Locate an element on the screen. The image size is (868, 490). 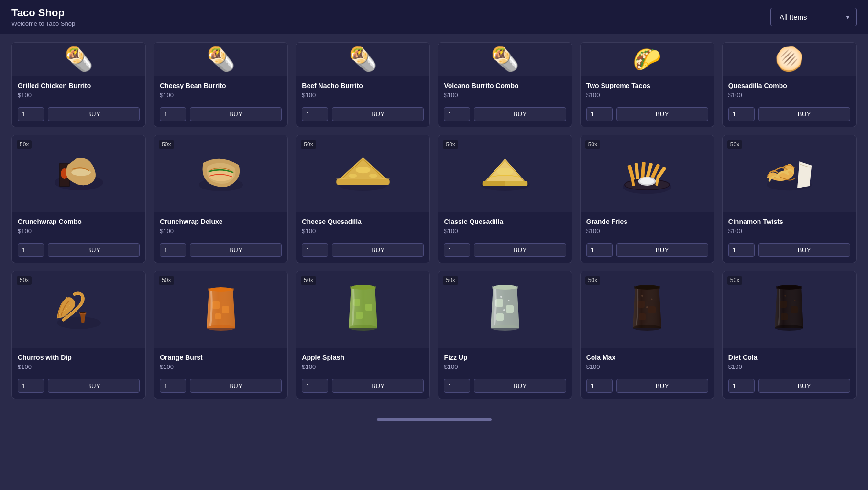
qty-input-cheese-quesadilla is located at coordinates (315, 250).